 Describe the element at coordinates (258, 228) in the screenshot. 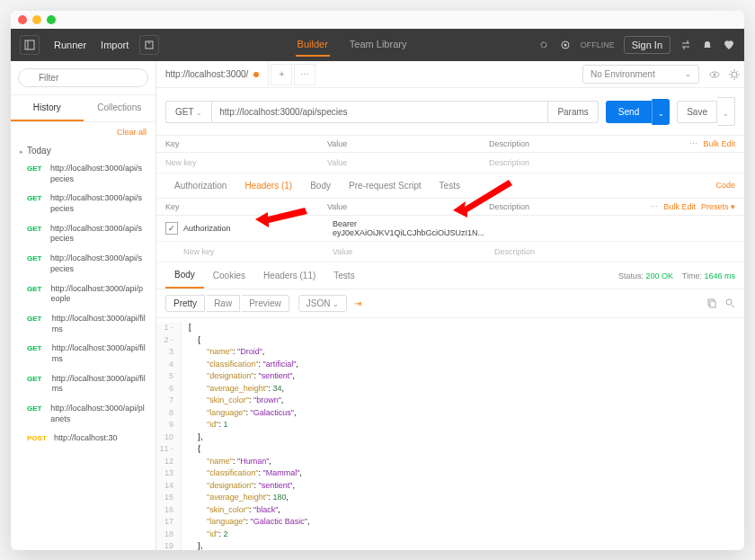

I see `header-key-cell: Authorization` at that location.